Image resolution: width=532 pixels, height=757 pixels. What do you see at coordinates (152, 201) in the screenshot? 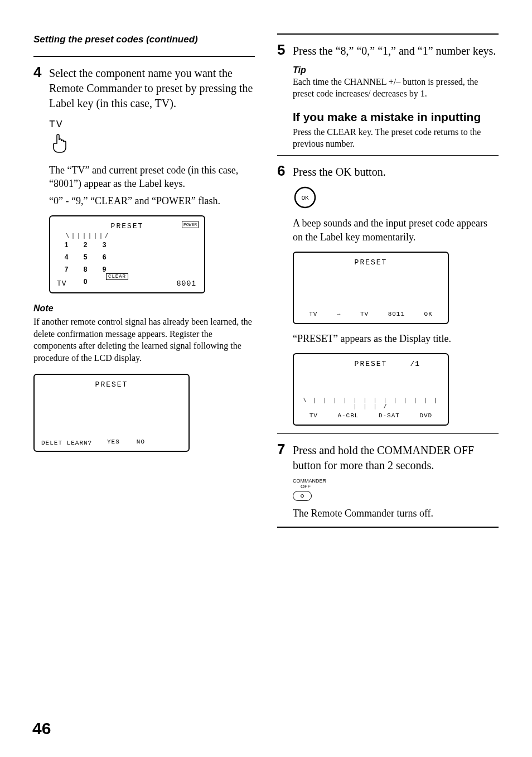
I see `step-after-text-2: “0” - “9,” “CLEAR” and “POWER” flash.` at bounding box center [152, 201].